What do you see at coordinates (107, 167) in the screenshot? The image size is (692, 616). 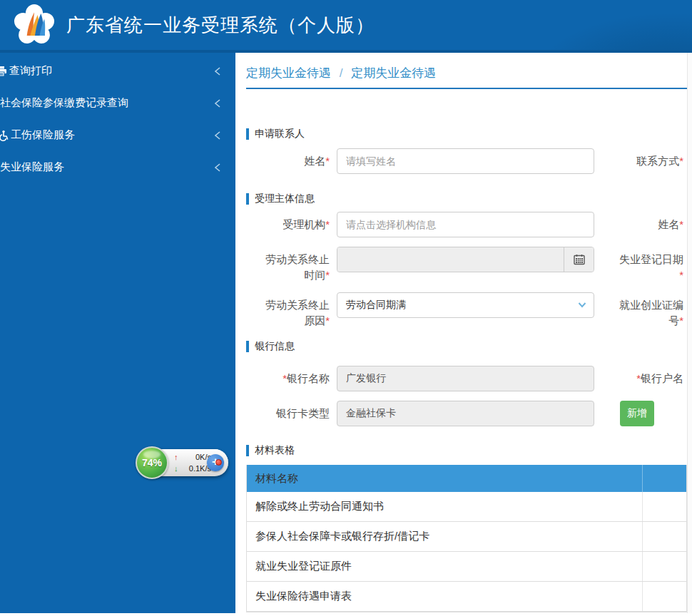 I see `sidebar-item-label: 失业保险服务` at bounding box center [107, 167].